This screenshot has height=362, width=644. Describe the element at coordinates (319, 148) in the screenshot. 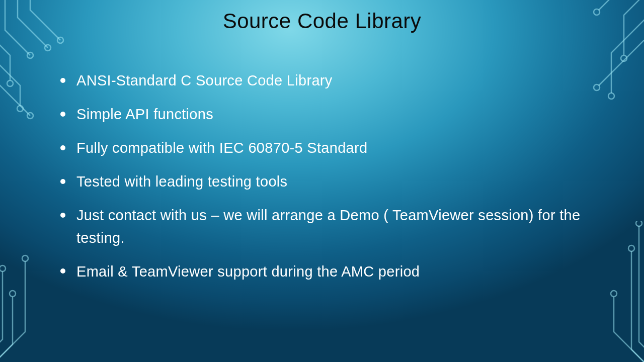

I see `list-item: Fully compatible with IEC 60870-5 Standa…` at that location.